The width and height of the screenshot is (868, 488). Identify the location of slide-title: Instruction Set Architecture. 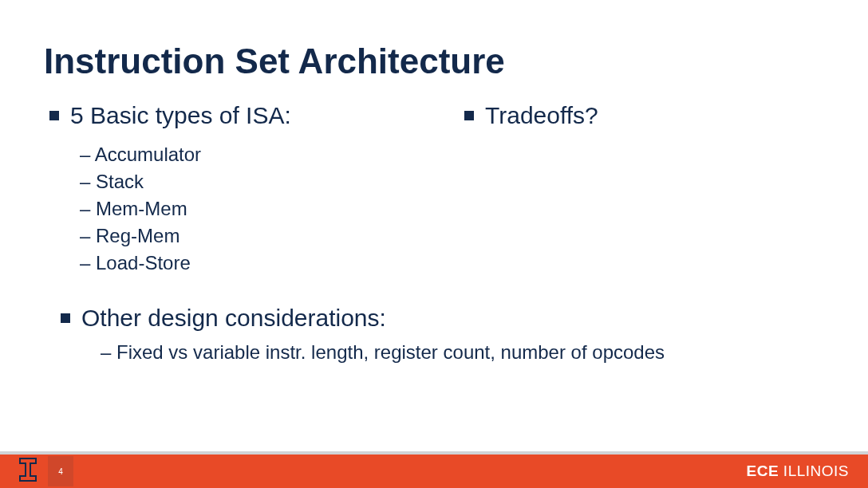
(274, 61).